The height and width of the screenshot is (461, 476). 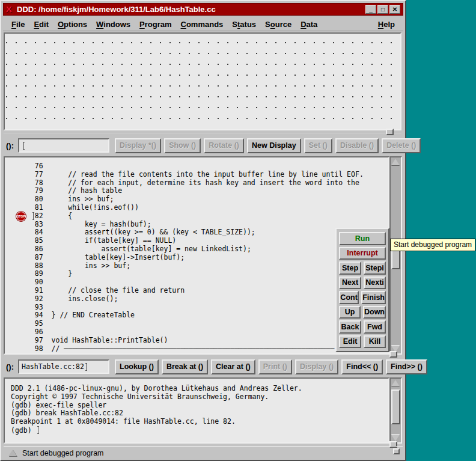 I want to click on source-button-break-at: Break at (), so click(x=185, y=367).